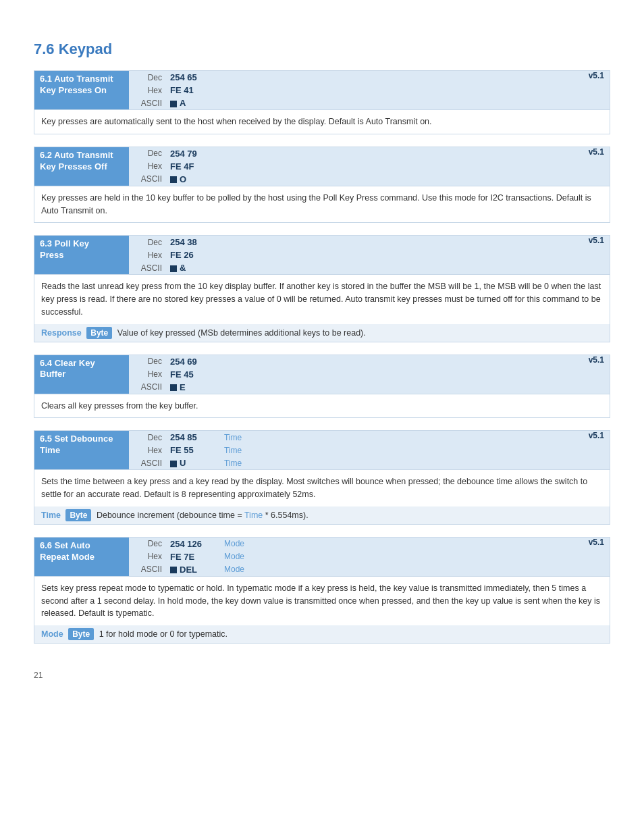  Describe the element at coordinates (193, 463) in the screenshot. I see `cmd-value-2: U` at that location.